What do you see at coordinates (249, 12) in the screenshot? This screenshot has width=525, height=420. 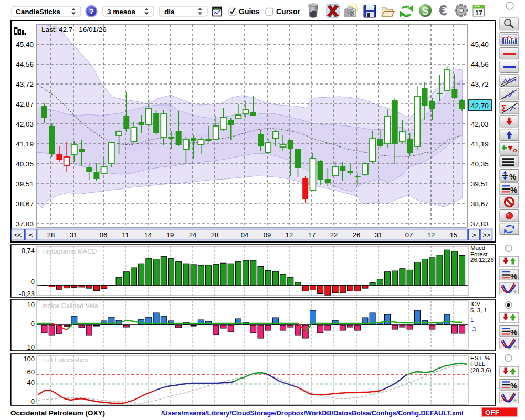 I see `svg-text: Guies` at bounding box center [249, 12].